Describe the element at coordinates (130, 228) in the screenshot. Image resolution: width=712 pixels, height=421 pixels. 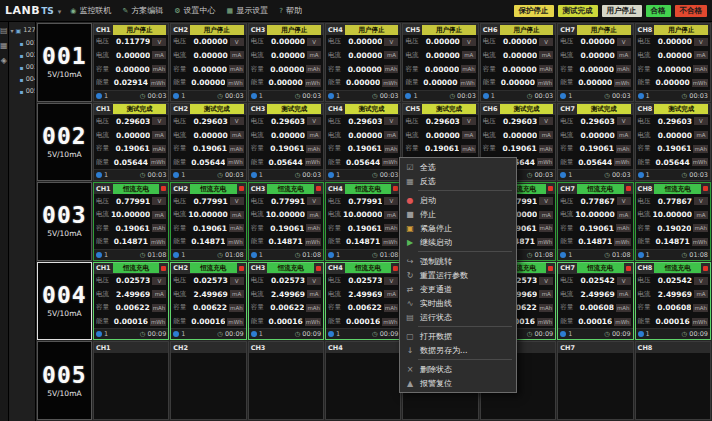
I see `capacity-value: 0.19061` at that location.